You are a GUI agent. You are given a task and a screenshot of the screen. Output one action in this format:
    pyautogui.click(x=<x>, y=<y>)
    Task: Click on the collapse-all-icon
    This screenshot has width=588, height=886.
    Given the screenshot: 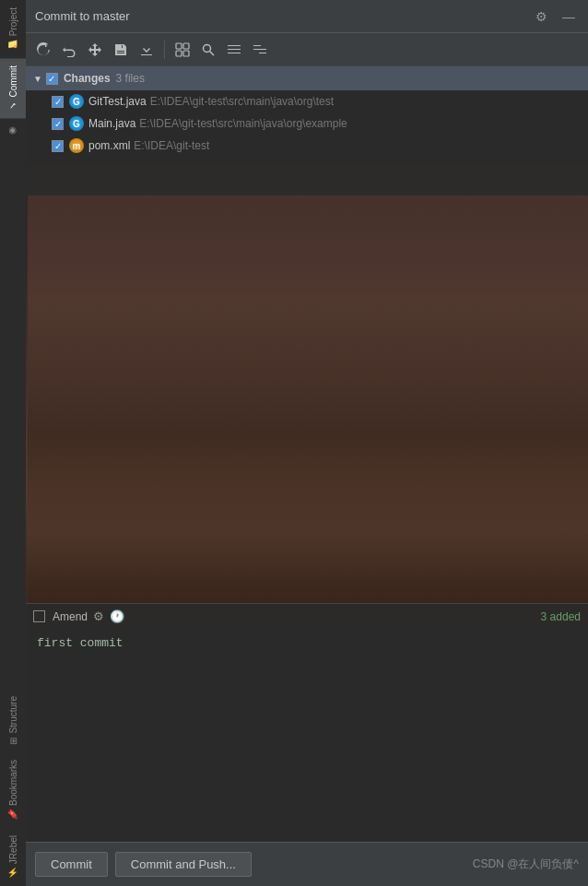 What is the action you would take?
    pyautogui.click(x=260, y=50)
    